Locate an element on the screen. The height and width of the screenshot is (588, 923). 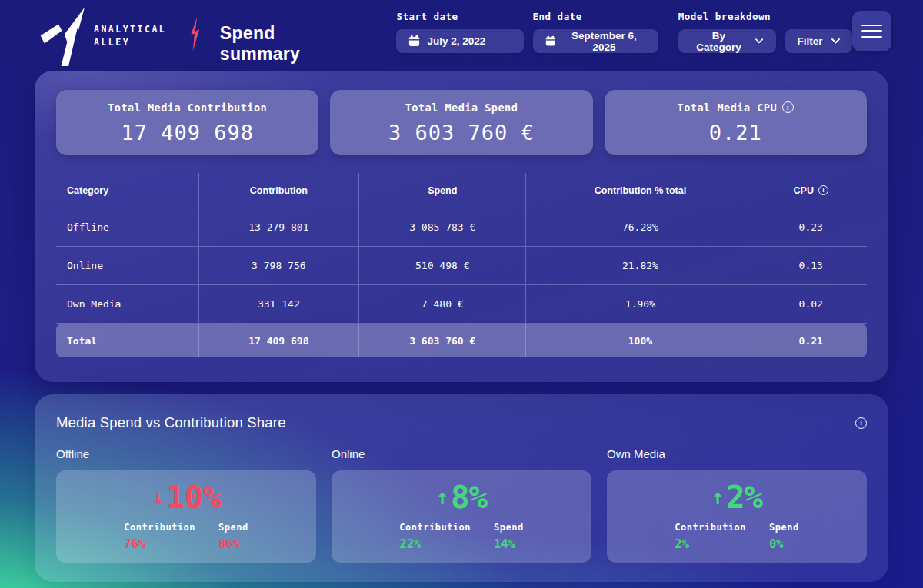
brand-logo: ANALYTICAL ALLEY is located at coordinates (102, 36).